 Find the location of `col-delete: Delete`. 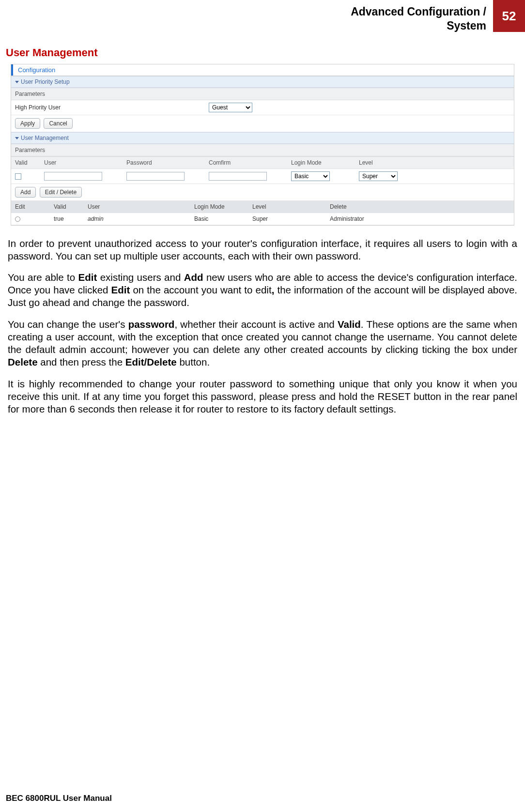

col-delete: Delete is located at coordinates (420, 207).